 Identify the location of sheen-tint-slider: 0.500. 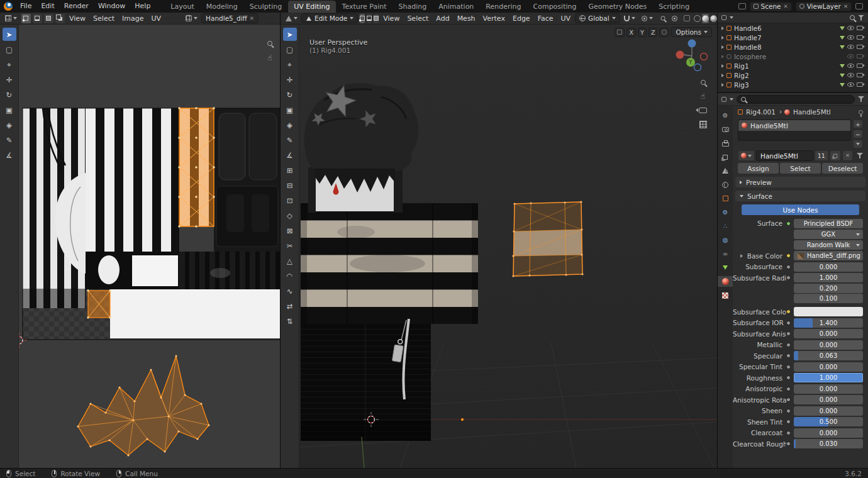
(828, 421).